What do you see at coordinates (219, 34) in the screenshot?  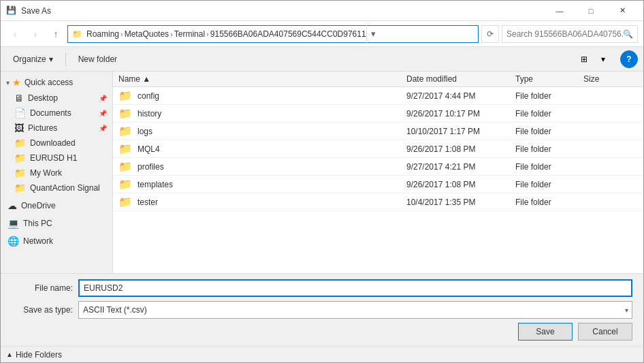 I see `path-parts: 📁 Roaming › MetaQuotes › Terminal › 9155…` at bounding box center [219, 34].